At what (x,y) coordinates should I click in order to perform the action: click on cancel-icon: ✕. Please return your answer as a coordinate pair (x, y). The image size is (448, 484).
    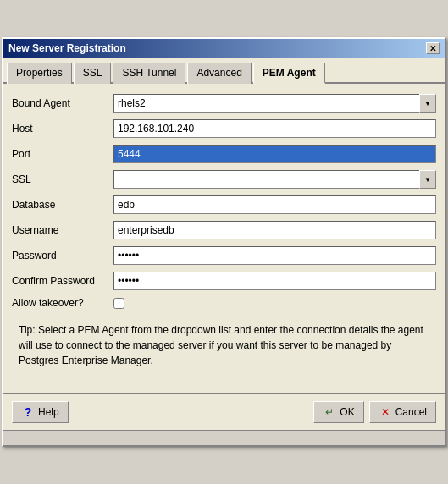
    Looking at the image, I should click on (385, 412).